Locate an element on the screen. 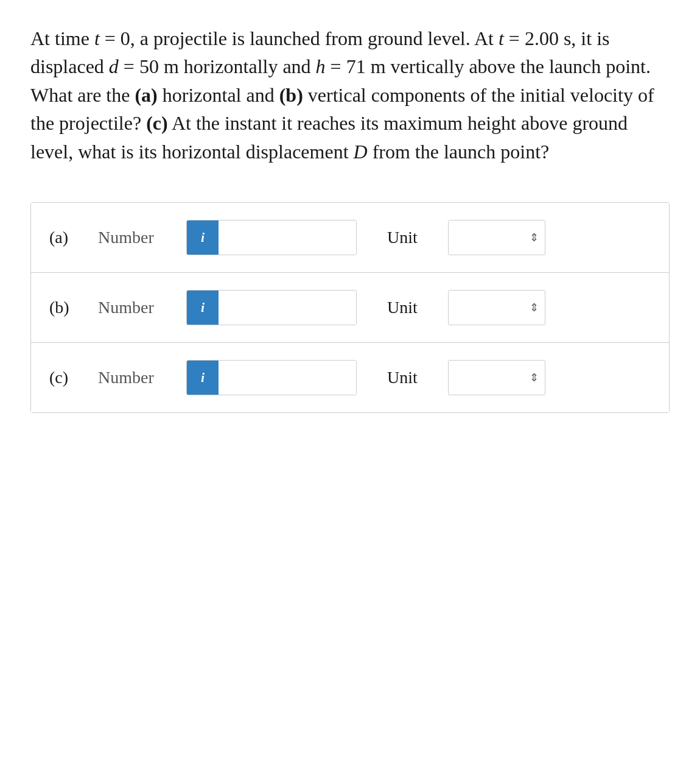 The image size is (700, 765). answer-row-b: (b) Number i Unit m/s km/s ft/s ⇕ is located at coordinates (350, 308).